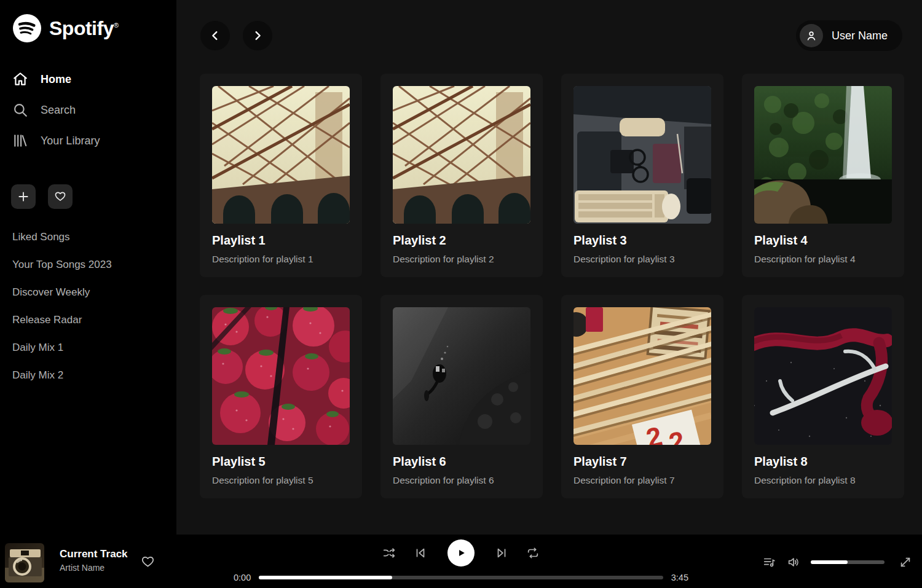 This screenshot has width=922, height=588. Describe the element at coordinates (95, 292) in the screenshot. I see `sidebar-playlist-link: Discover Weekly` at that location.